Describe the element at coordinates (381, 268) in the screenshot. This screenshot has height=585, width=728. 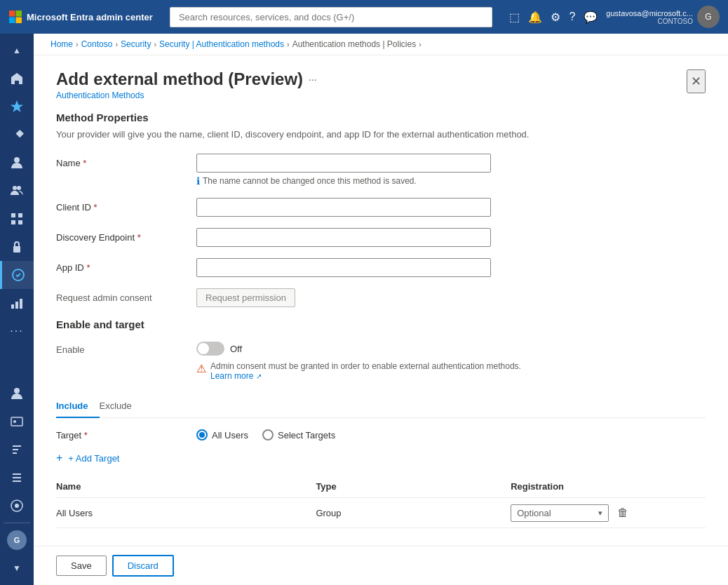
I see `app-id-field-row: App ID *` at that location.